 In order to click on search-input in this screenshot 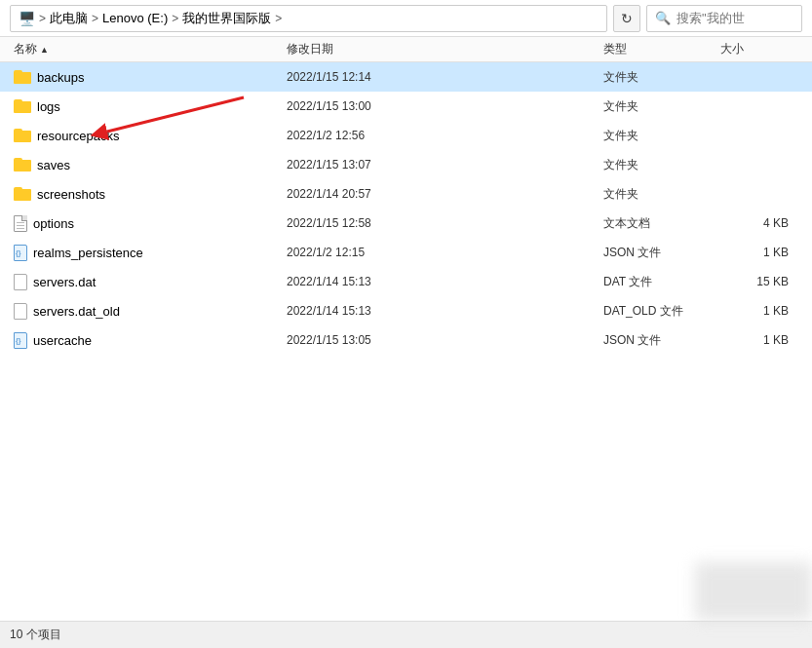, I will do `click(735, 18)`.